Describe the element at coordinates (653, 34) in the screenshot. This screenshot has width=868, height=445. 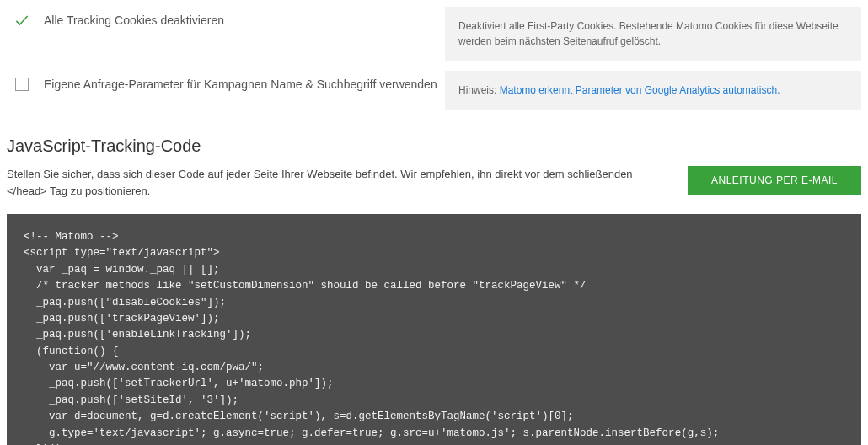
I see `option-info-box: Deaktiviert alle First-Party Cookies. Be…` at that location.